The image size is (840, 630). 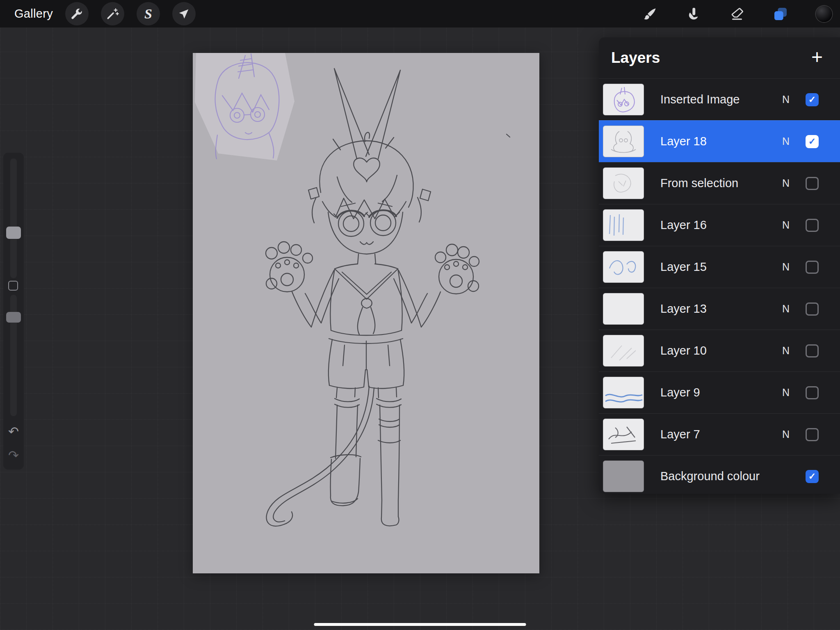 I want to click on gallery-button: Gallery, so click(x=34, y=14).